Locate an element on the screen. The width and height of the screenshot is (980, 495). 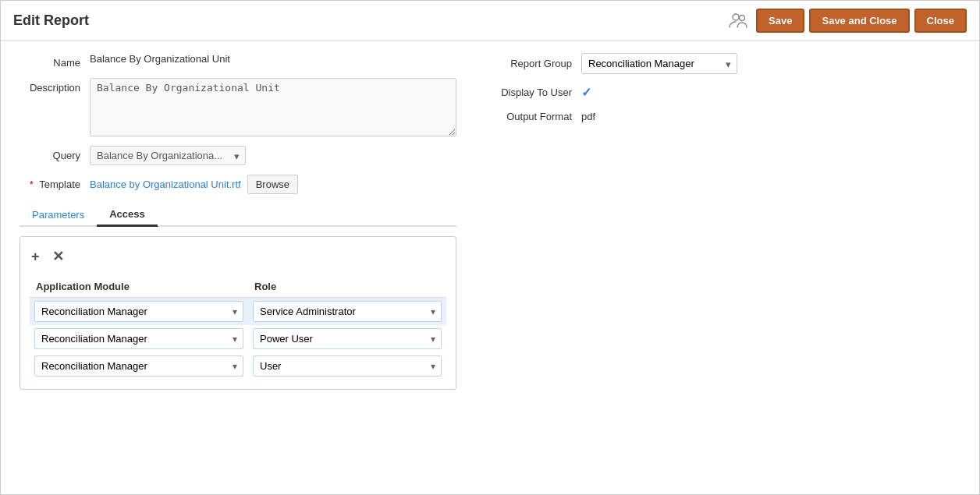
report-group-row: Report Group Reconciliation Manager is located at coordinates (683, 64).